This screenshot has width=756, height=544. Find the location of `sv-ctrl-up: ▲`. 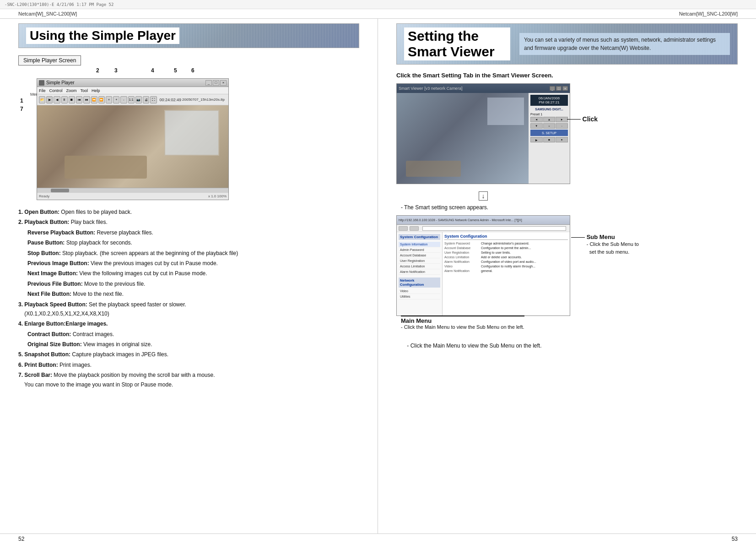

sv-ctrl-up: ▲ is located at coordinates (549, 120).